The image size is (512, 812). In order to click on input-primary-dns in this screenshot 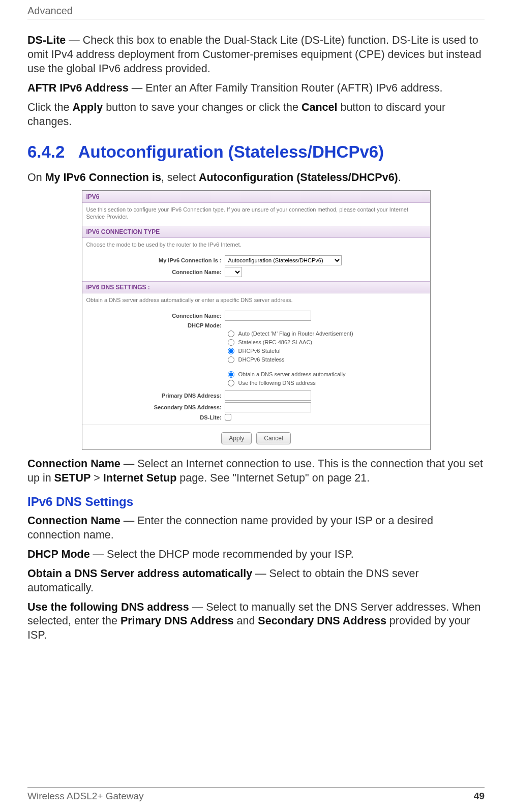, I will do `click(268, 396)`.